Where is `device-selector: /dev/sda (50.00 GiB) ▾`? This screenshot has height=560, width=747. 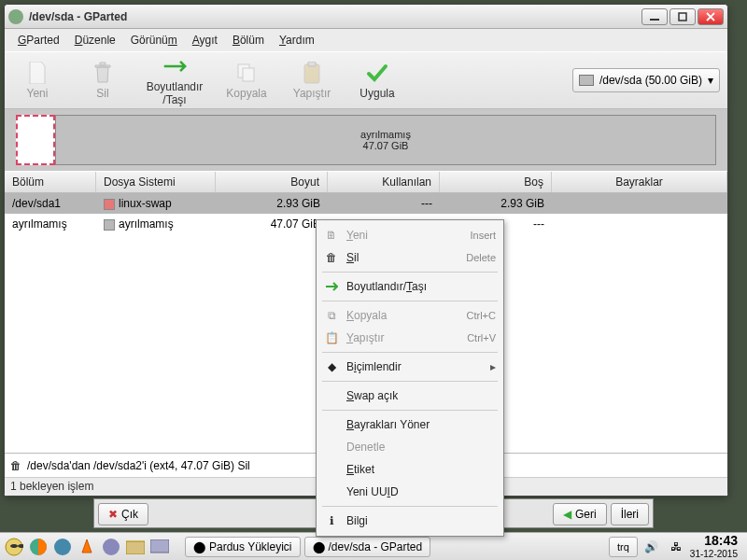
device-selector: /dev/sda (50.00 GiB) ▾ is located at coordinates (646, 80).